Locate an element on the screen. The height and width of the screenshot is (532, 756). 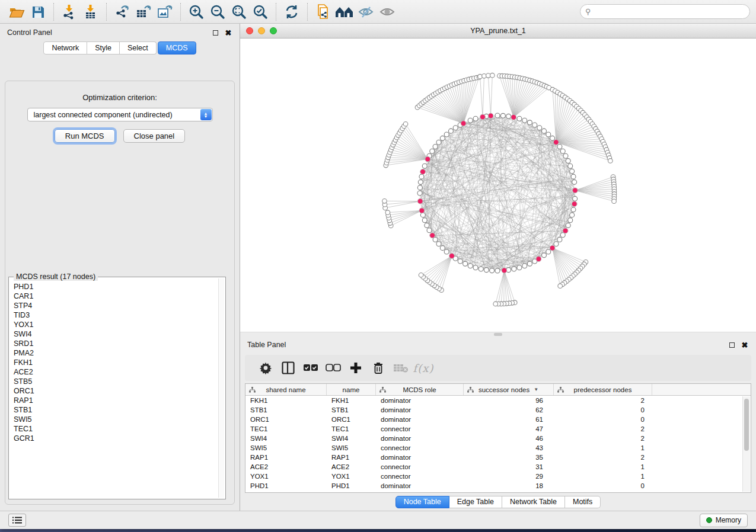
mcds-result-item: STB5 is located at coordinates (116, 382).